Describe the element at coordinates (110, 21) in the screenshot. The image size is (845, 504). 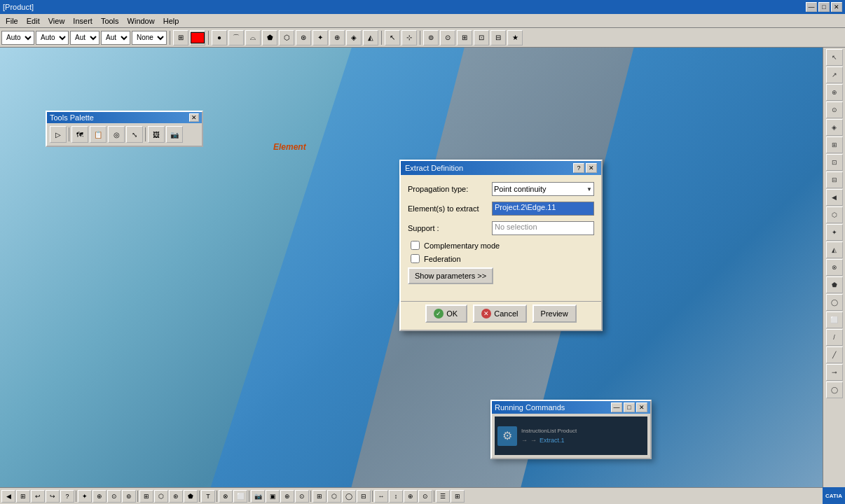
I see `menu-tools: Tools` at that location.